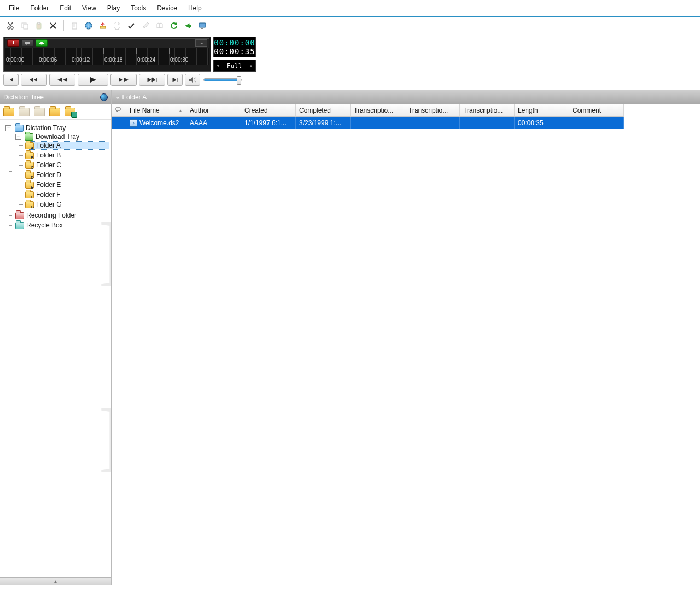 The image size is (700, 597). What do you see at coordinates (67, 175) in the screenshot?
I see `tree-node-folder-d: DFolder D` at bounding box center [67, 175].